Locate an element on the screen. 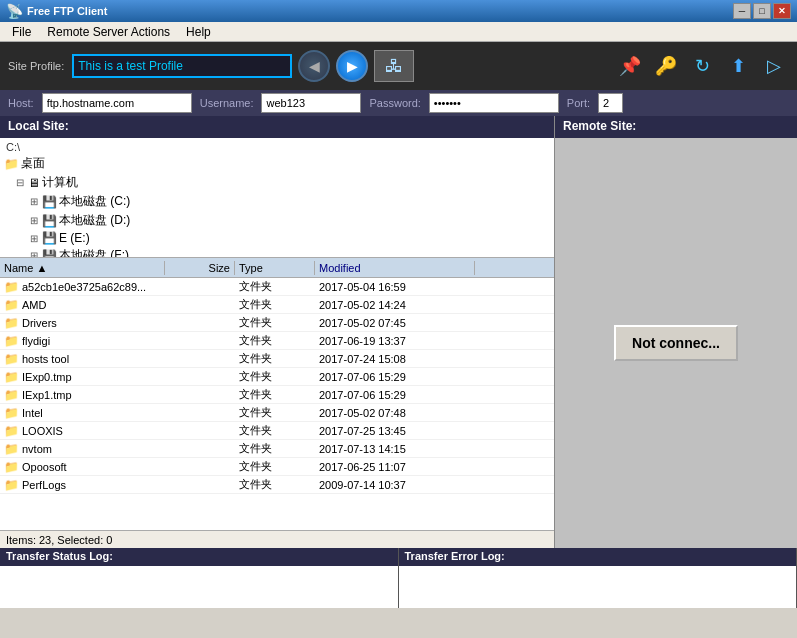 The image size is (797, 638). network-icon: 🖧 is located at coordinates (394, 66).